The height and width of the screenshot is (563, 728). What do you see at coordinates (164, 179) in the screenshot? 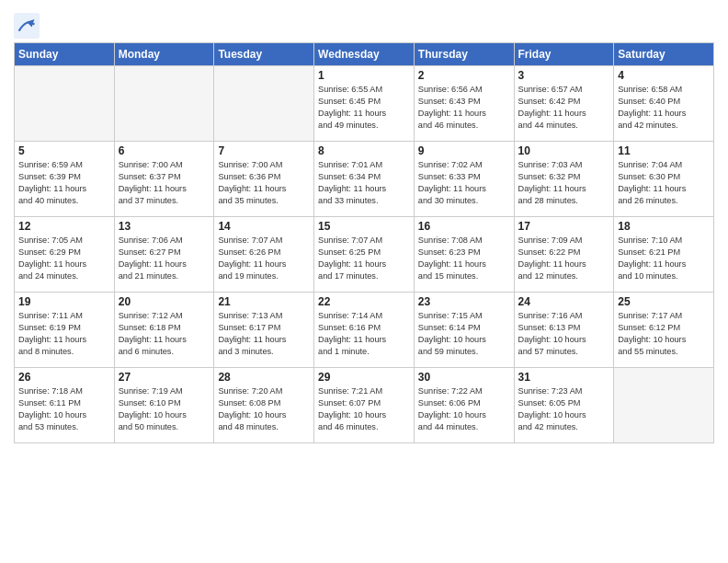
I see `day-cell-6: 6Sunrise: 7:00 AMSunset: 6:37 PMDaylight…` at bounding box center [164, 179].